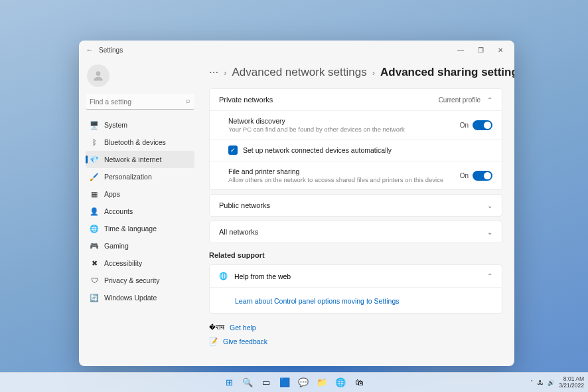 Image resolution: width=588 pixels, height=392 pixels. I want to click on nav-icon: 🛡, so click(94, 280).